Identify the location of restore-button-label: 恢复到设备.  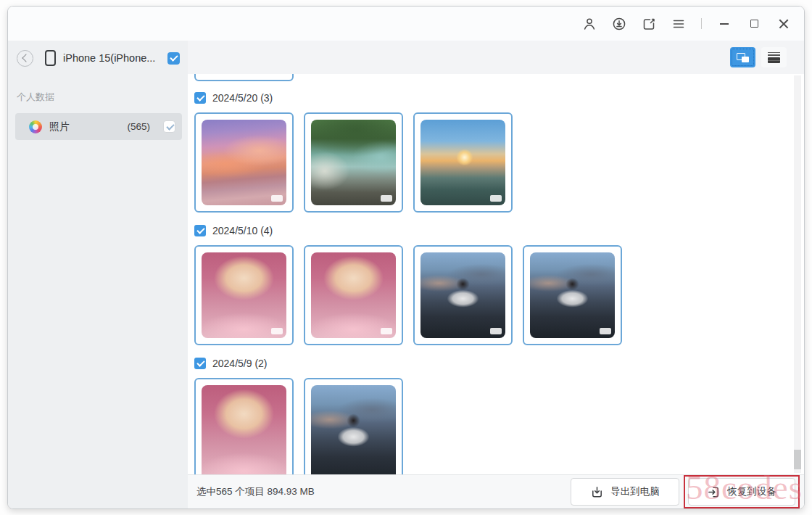
(752, 492).